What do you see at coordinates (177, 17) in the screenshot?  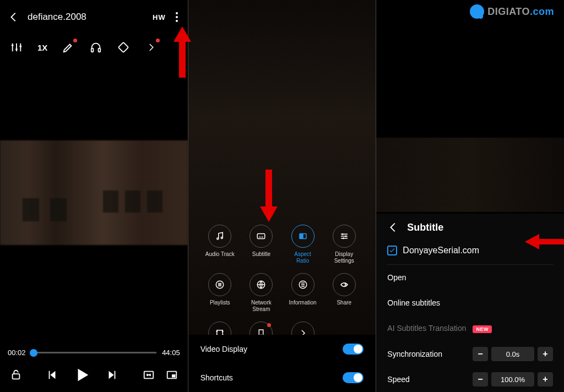 I see `more-menu-icon` at bounding box center [177, 17].